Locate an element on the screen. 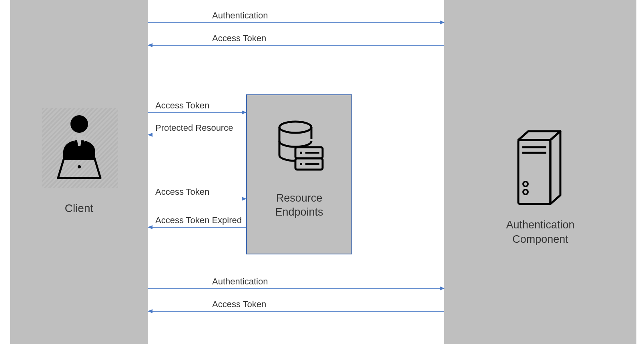  arrow-access-token-top-label: Access Token is located at coordinates (239, 38).